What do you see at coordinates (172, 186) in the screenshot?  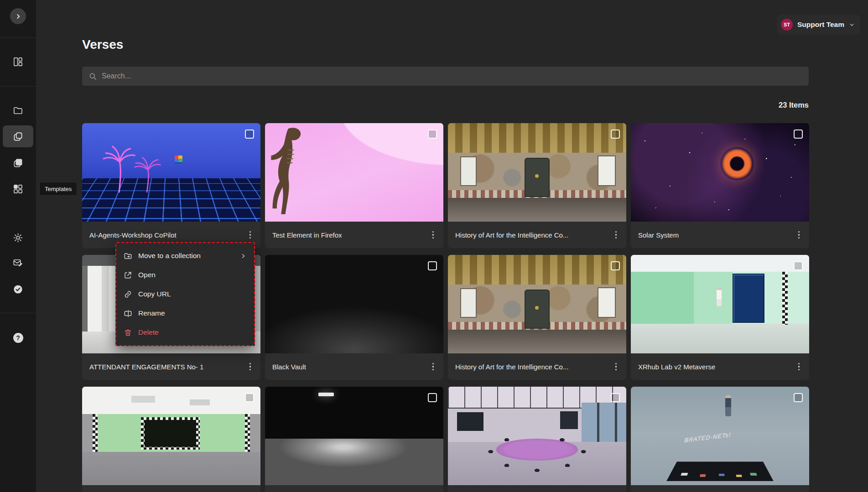 I see `verse-card: AI-Agents-Workshop CoPilot` at bounding box center [172, 186].